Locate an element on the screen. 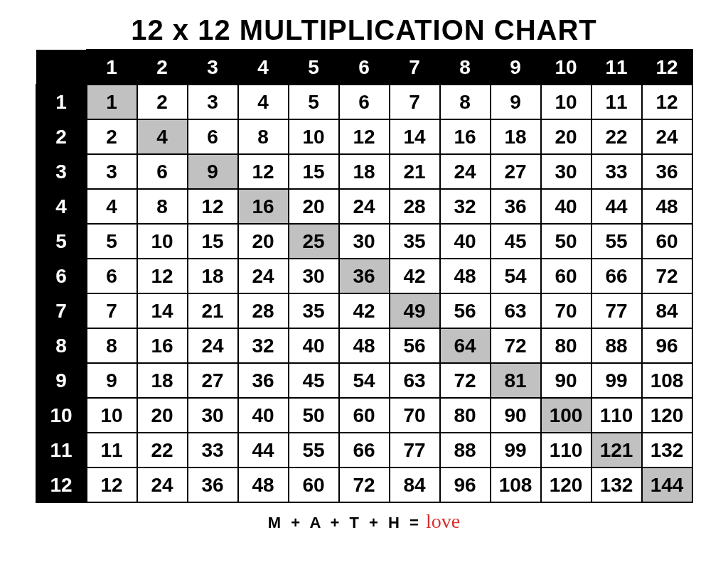 This screenshot has width=728, height=562. col-header: 6 is located at coordinates (364, 67).